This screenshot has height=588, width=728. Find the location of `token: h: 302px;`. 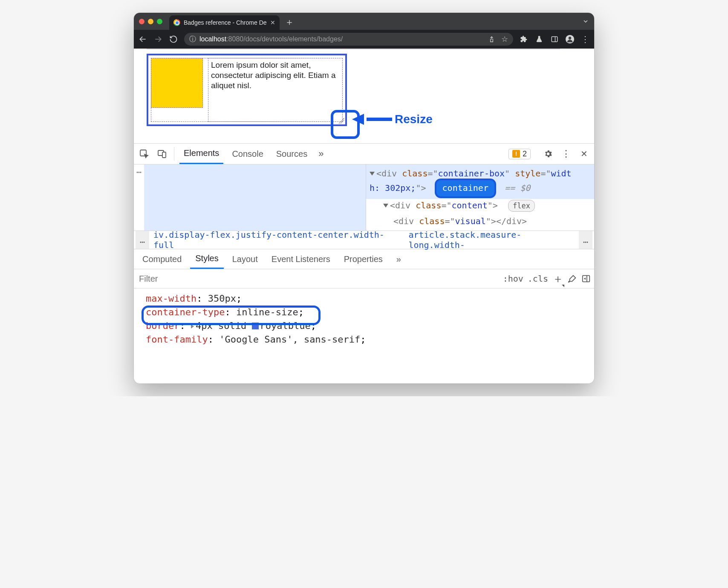

token: h: 302px; is located at coordinates (393, 188).